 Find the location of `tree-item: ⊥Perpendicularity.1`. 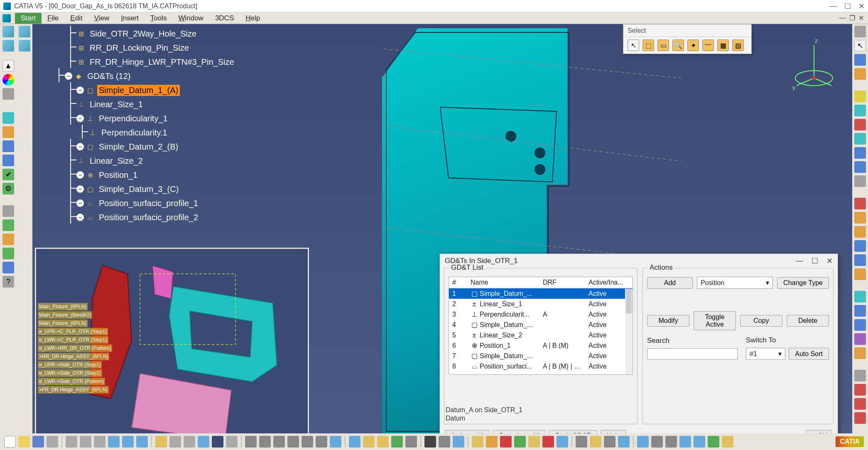

tree-item: ⊥Perpendicularity.1 is located at coordinates (166, 133).